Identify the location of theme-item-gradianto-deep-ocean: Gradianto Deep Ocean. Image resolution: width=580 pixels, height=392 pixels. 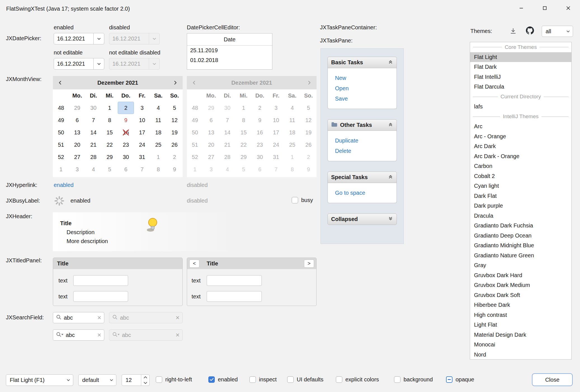
(521, 236).